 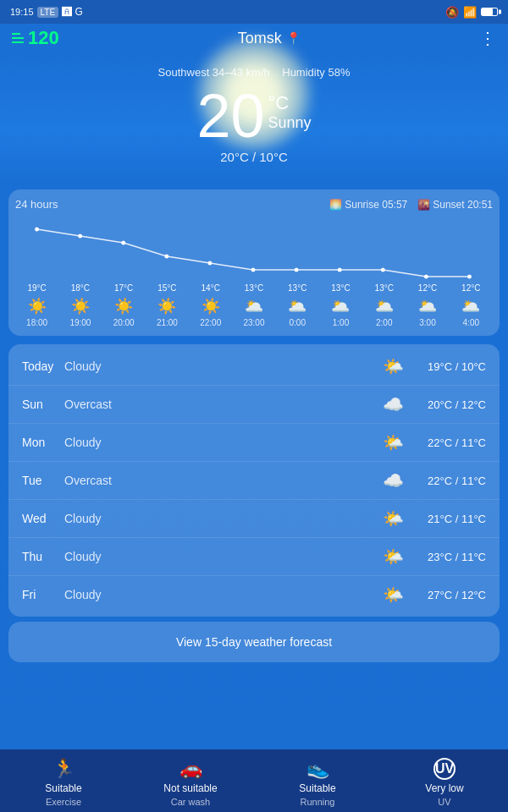 I want to click on forecast-temps: 27°C / 12°C, so click(x=448, y=595).